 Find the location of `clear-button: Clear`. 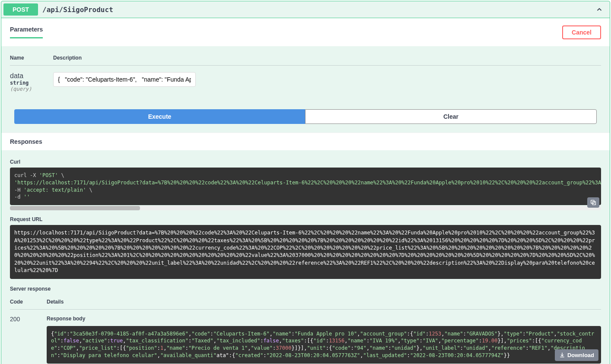

clear-button: Clear is located at coordinates (451, 117).